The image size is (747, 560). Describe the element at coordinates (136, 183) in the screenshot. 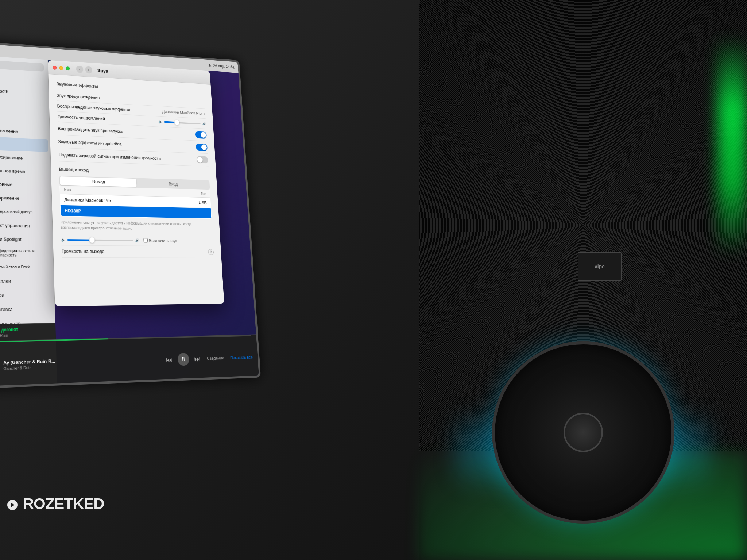

I see `settings-window: ‹ › Звук Звуковые эффекты Звук предупреж…` at that location.